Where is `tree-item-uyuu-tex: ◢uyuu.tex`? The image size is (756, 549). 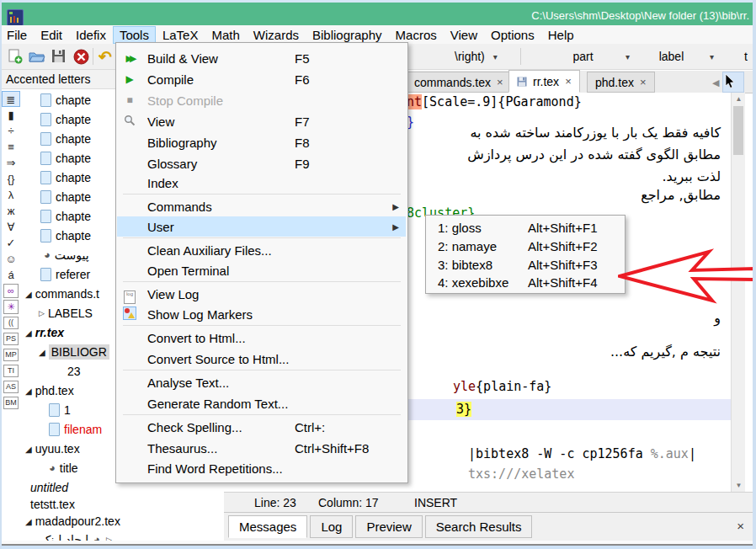
tree-item-uyuu-tex: ◢uyuu.tex is located at coordinates (52, 449).